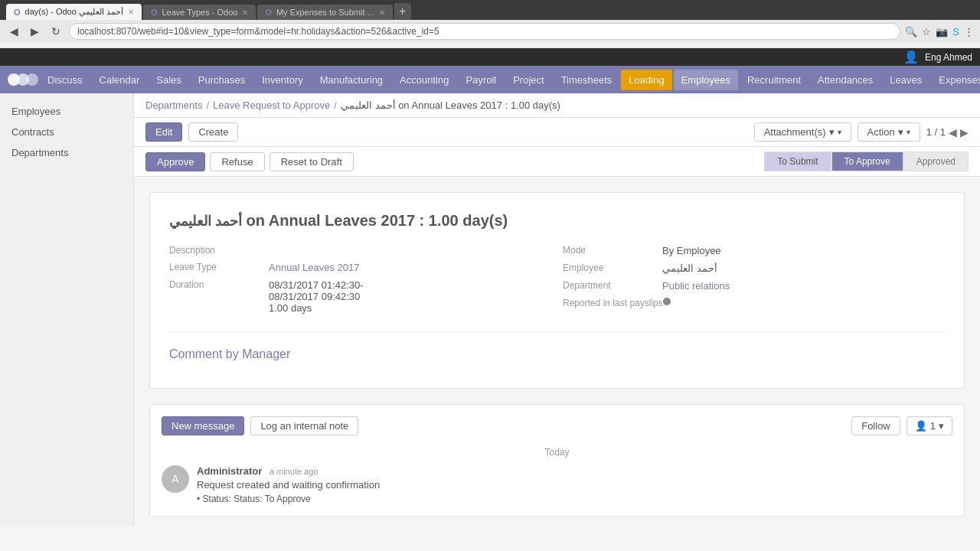 This screenshot has height=551, width=980. Describe the element at coordinates (774, 80) in the screenshot. I see `nav-recruitment: Recruitment` at that location.